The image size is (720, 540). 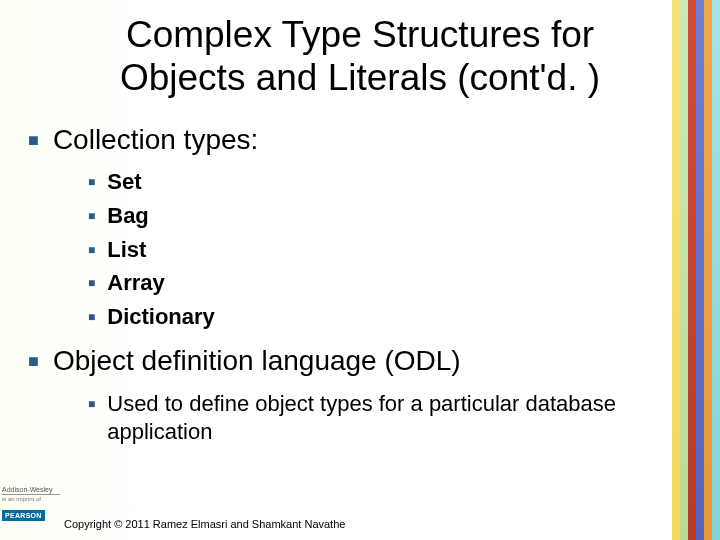 I want to click on heading-text: Object definition language (ODL), so click(x=257, y=361).